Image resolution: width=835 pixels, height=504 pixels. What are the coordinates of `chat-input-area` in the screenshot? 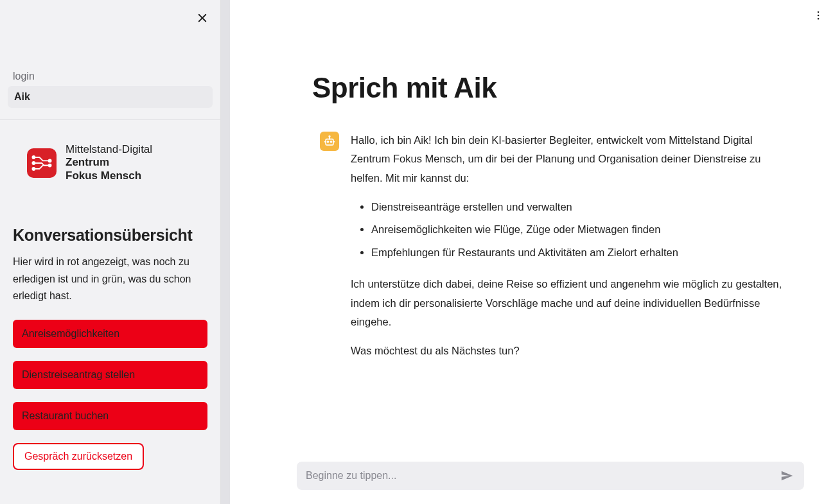 It's located at (532, 478).